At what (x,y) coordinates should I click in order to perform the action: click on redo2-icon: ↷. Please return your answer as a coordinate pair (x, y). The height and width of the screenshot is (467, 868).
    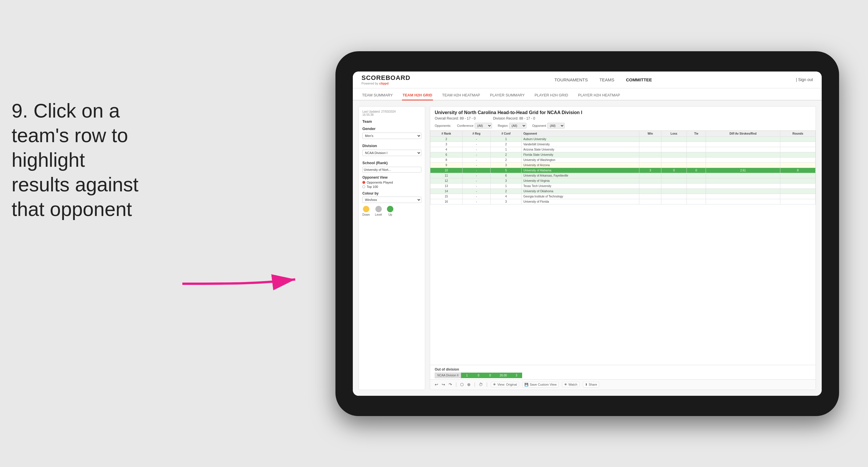
    Looking at the image, I should click on (450, 384).